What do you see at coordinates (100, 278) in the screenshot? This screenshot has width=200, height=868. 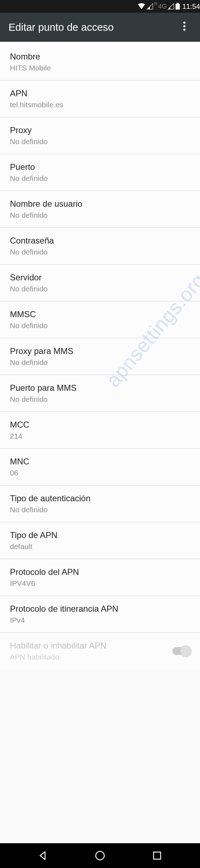 I see `field-label: Servidor` at bounding box center [100, 278].